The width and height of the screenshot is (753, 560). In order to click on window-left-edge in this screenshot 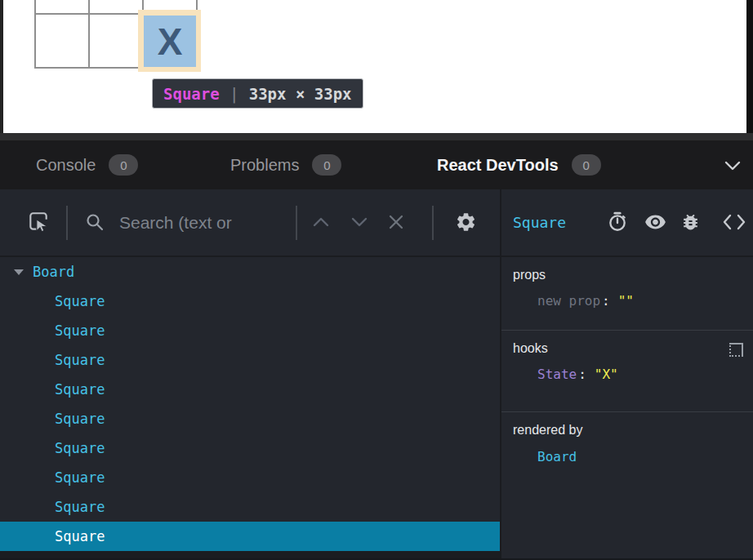, I will do `click(2, 67)`.